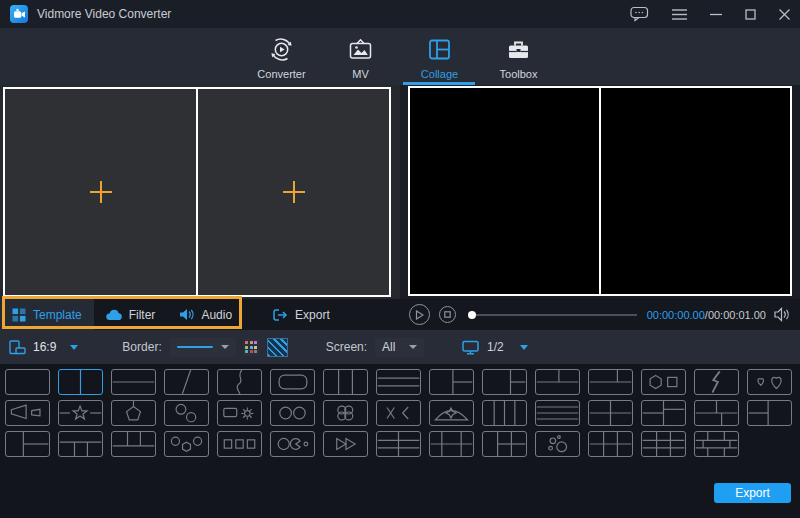 Image resolution: width=800 pixels, height=518 pixels. I want to click on play-icon, so click(420, 315).